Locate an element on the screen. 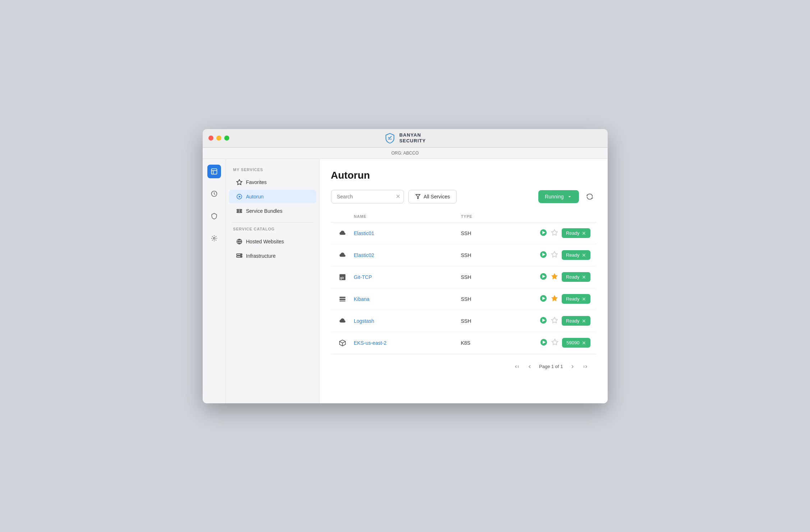 This screenshot has height=532, width=810. service-name: EKS-us-east-2 is located at coordinates (408, 343).